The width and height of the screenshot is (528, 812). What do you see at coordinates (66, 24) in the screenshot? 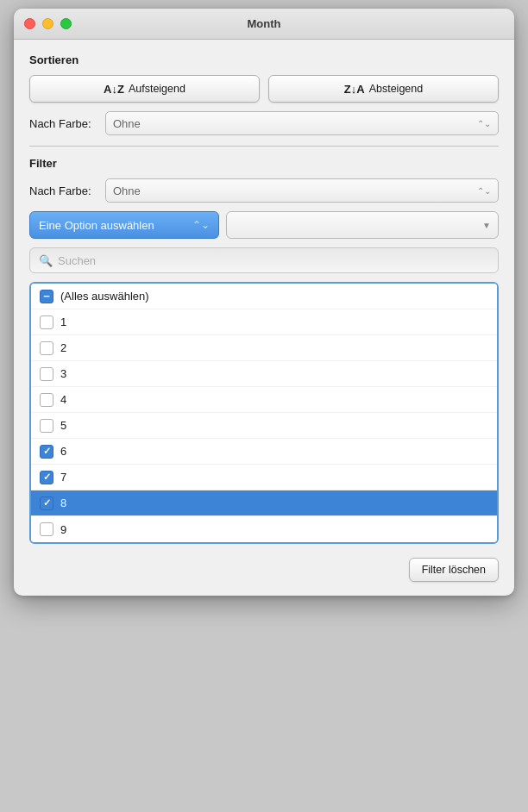
I see `maximize-button` at bounding box center [66, 24].